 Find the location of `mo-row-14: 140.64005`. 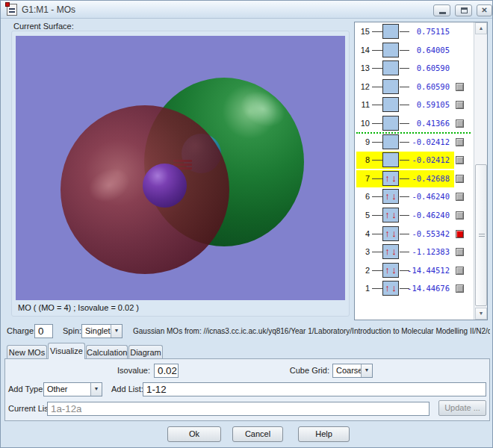

mo-row-14: 140.64005 is located at coordinates (414, 51).